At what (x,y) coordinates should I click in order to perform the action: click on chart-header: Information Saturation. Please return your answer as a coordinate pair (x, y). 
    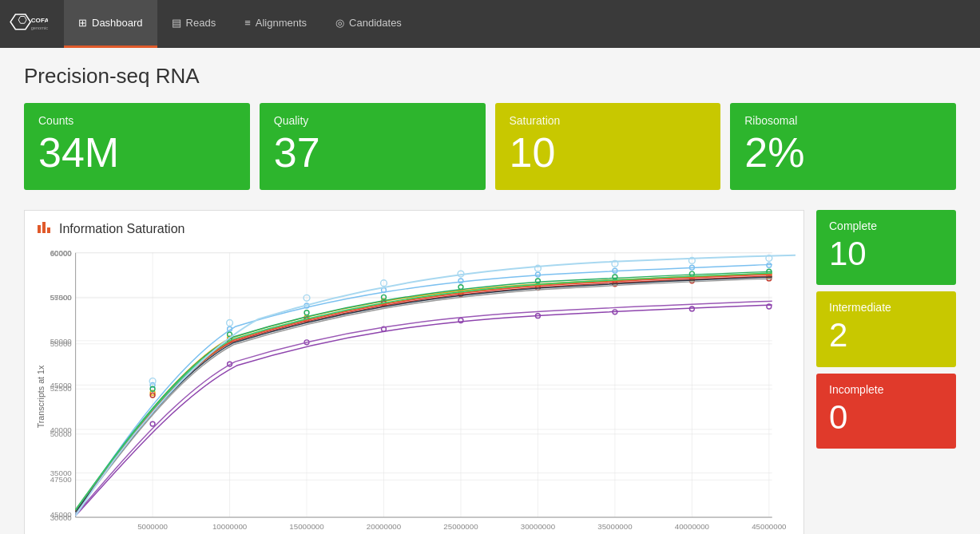
    Looking at the image, I should click on (414, 228).